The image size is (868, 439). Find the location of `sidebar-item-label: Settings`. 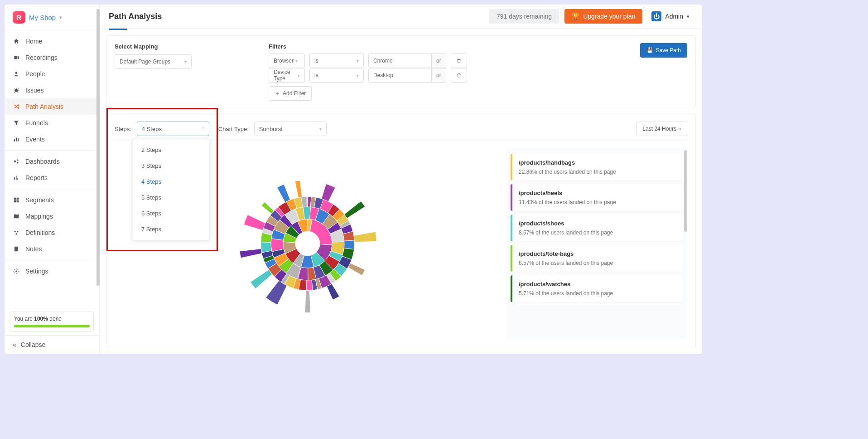

sidebar-item-label: Settings is located at coordinates (37, 271).